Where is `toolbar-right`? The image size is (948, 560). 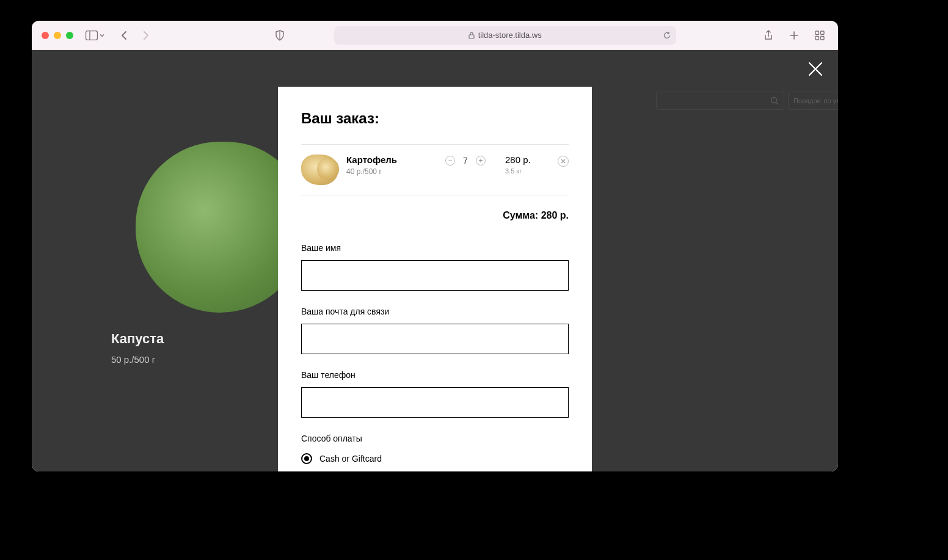 toolbar-right is located at coordinates (794, 35).